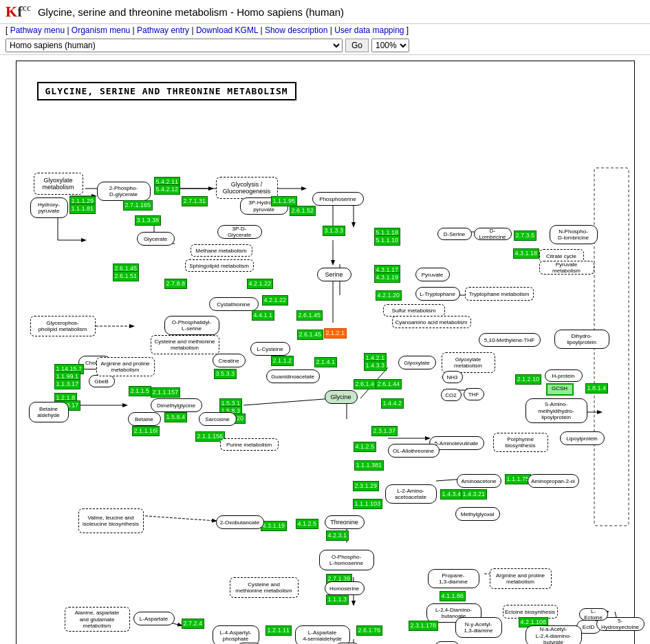 The width and height of the screenshot is (650, 644). Describe the element at coordinates (174, 45) in the screenshot. I see `organism-select: Homo sapiens (human)` at that location.